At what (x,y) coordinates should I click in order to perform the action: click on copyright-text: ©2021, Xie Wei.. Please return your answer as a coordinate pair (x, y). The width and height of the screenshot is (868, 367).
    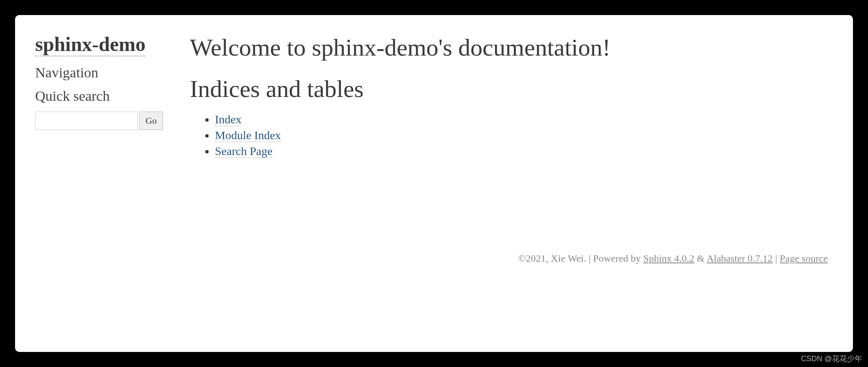
    Looking at the image, I should click on (554, 258).